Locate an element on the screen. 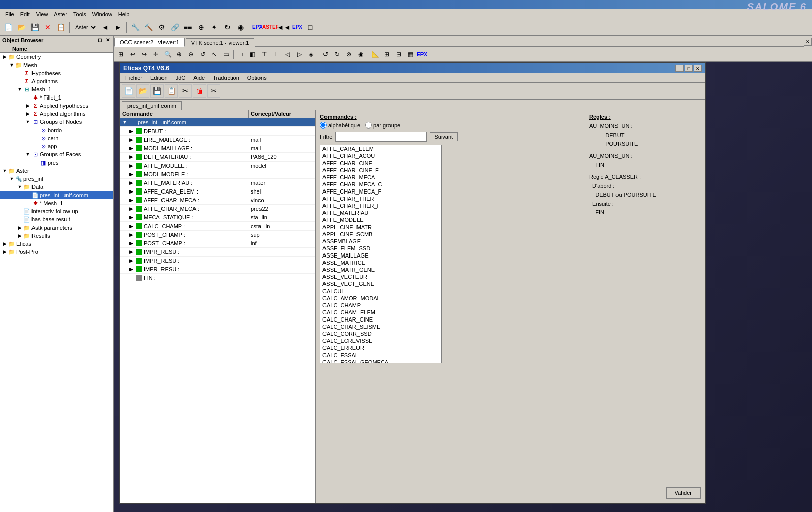 The height and width of the screenshot is (512, 812). cmd-list-item-28: CALC_ERREUR is located at coordinates (381, 348).